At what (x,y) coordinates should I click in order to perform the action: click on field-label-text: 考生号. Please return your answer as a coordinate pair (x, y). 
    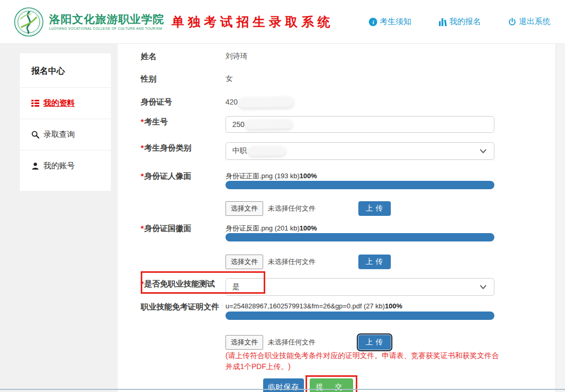
    Looking at the image, I should click on (156, 121).